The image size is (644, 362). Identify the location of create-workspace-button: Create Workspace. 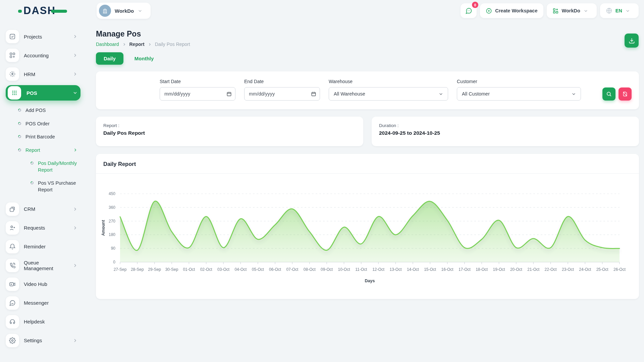
(512, 11).